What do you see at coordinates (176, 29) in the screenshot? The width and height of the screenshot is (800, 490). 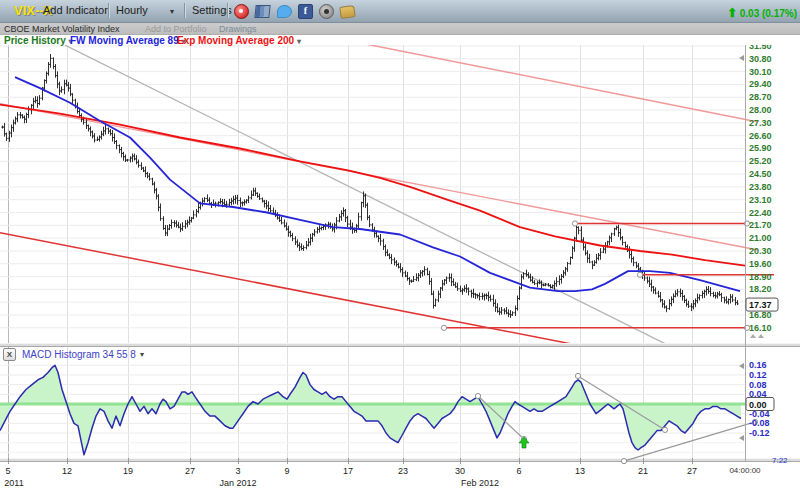 I see `add-to-portfolio-link: Add to Portfolio` at bounding box center [176, 29].